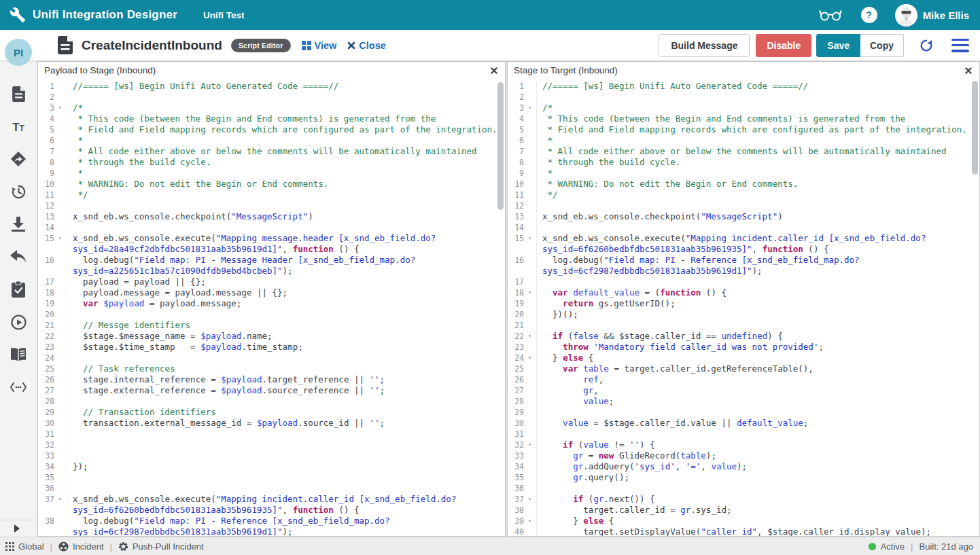 This screenshot has height=555, width=980. What do you see at coordinates (743, 445) in the screenshot?
I see `code-line: 32▾ if (value != '') {` at bounding box center [743, 445].